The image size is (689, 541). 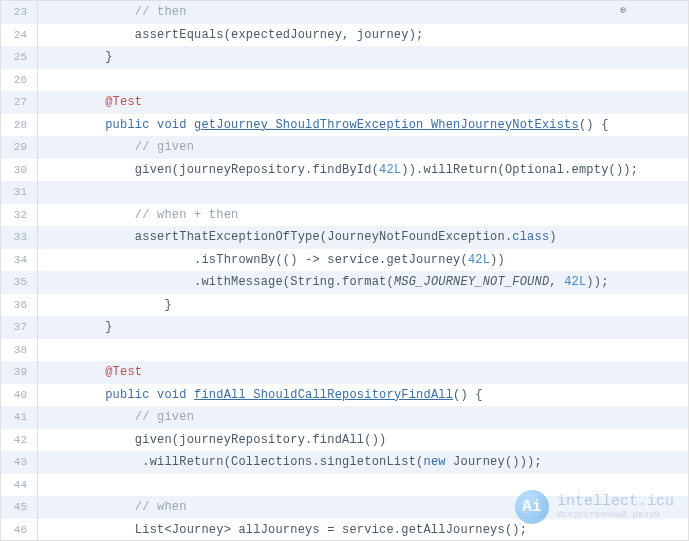 What do you see at coordinates (230, 35) in the screenshot?
I see `code-content: assertEquals(expectedJourney, journey);` at bounding box center [230, 35].